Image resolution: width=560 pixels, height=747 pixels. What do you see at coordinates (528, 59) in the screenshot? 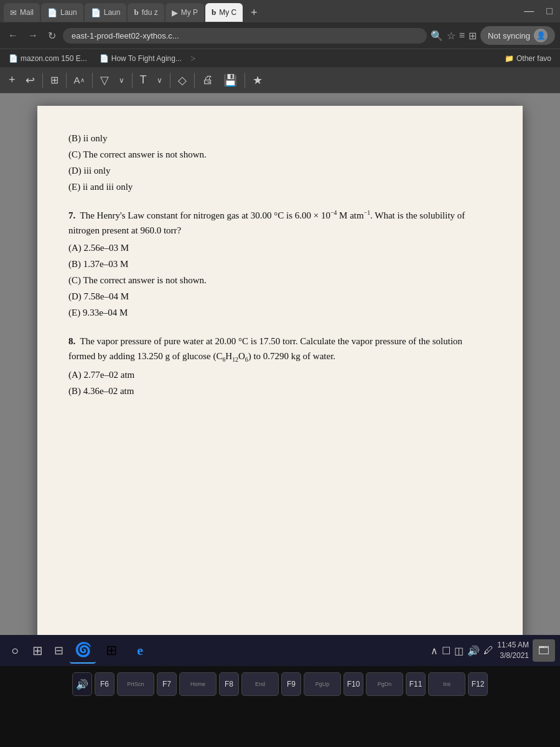
I see `bookmark-other: 📁 Other favo` at bounding box center [528, 59].